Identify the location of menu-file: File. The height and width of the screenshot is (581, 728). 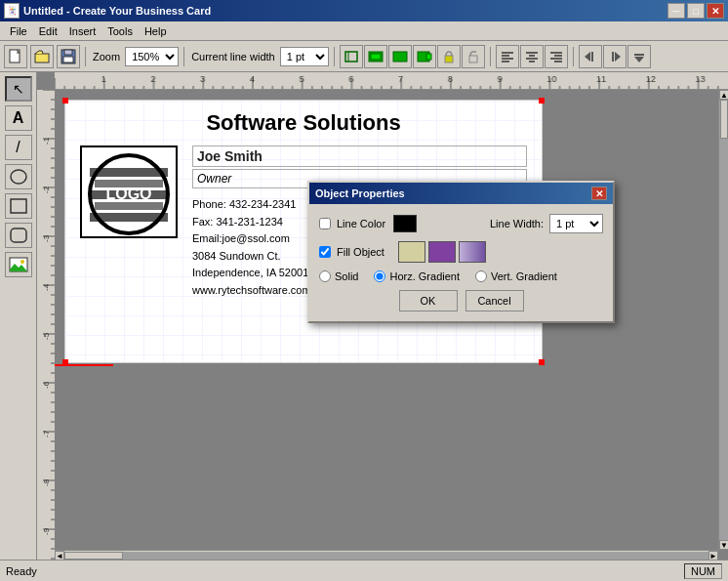
(19, 31).